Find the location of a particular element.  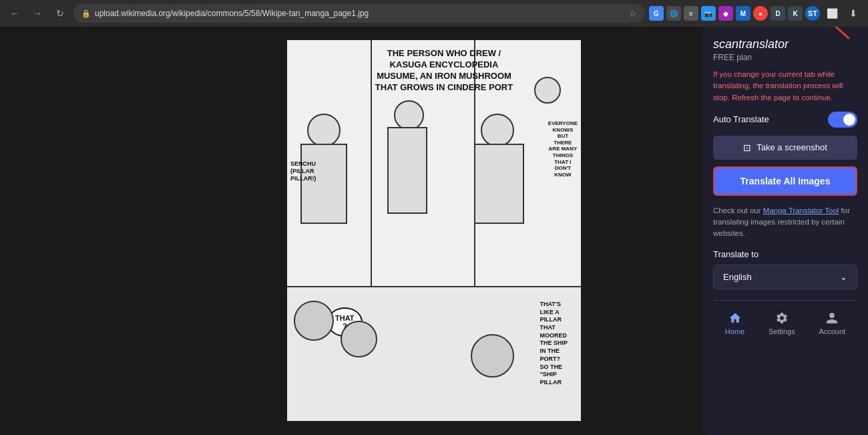

ext-google: G is located at coordinates (656, 13).